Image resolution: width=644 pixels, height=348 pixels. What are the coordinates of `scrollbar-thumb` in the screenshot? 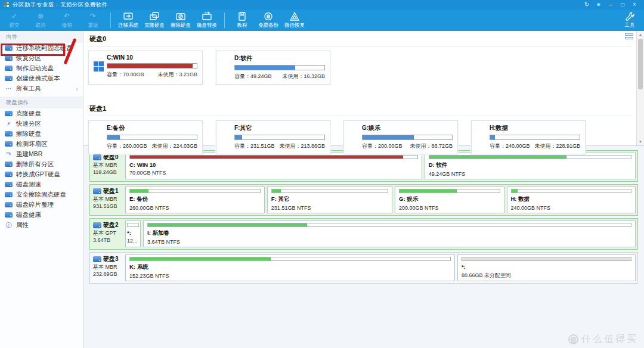 It's located at (640, 64).